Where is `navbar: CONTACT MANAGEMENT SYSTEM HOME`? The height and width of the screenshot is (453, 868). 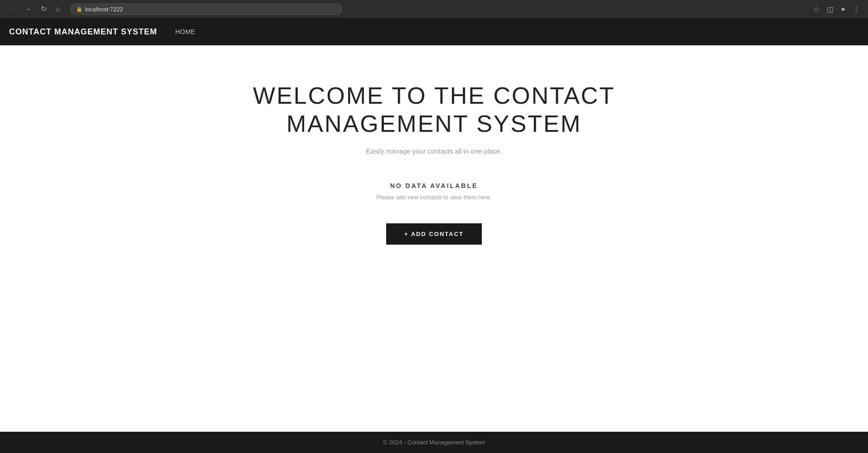
navbar: CONTACT MANAGEMENT SYSTEM HOME is located at coordinates (434, 32).